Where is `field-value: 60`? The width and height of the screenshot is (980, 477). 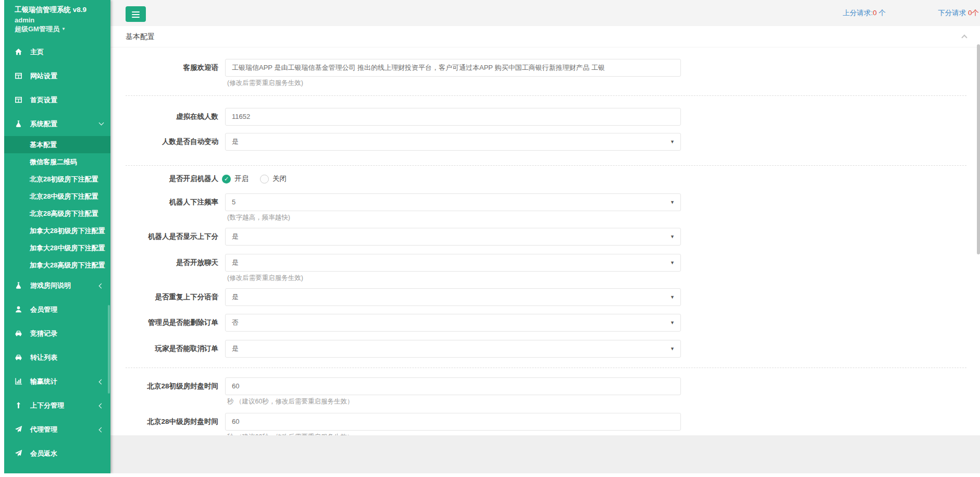
field-value: 60 is located at coordinates (450, 422).